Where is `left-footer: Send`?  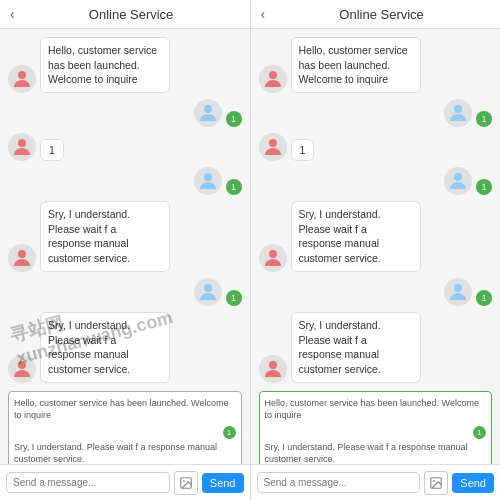
left-footer: Send is located at coordinates (125, 482).